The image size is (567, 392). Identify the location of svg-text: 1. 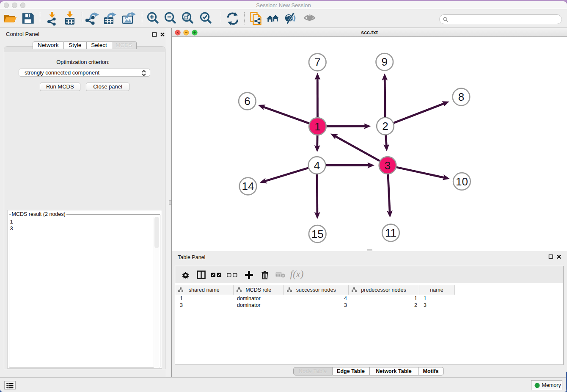
(317, 126).